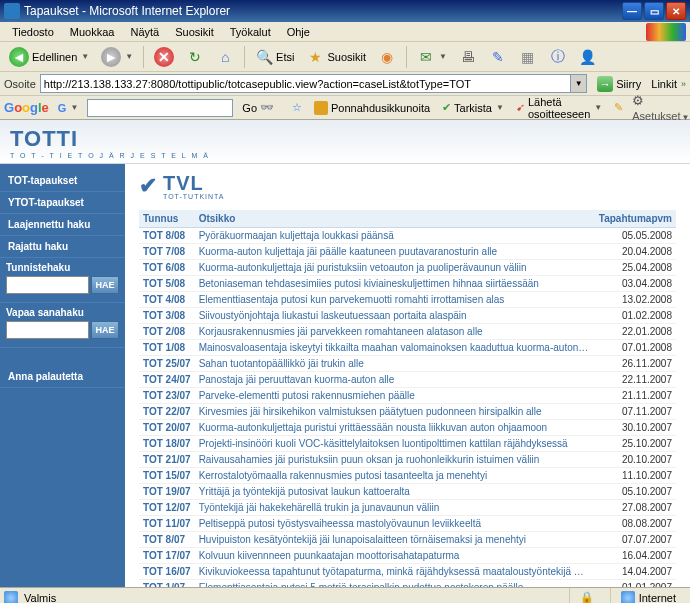 This screenshot has width=690, height=603. What do you see at coordinates (654, 11) in the screenshot?
I see `maximize-button: ▭` at bounding box center [654, 11].